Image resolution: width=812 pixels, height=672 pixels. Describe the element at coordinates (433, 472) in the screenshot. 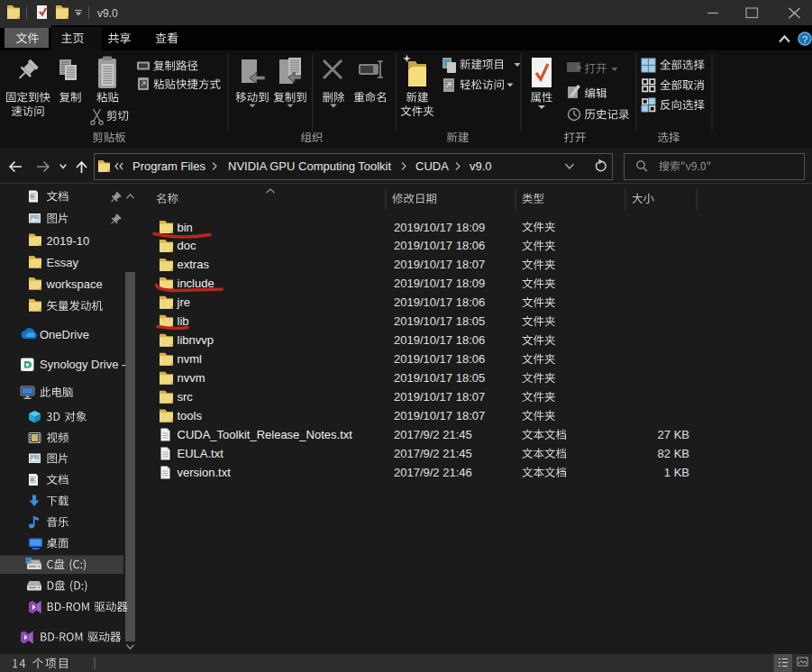

I see `svg-text: 2017/9/2 21:46` at that location.